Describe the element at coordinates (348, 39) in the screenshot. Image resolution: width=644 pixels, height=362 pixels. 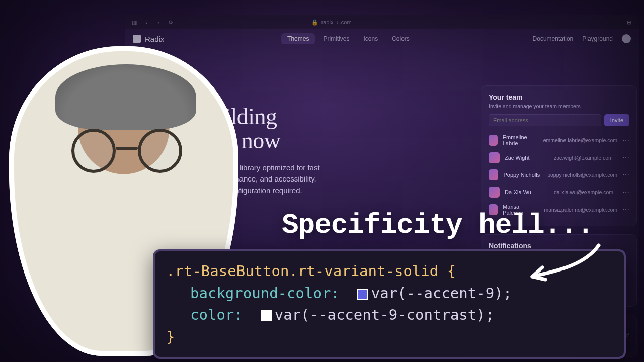
I see `nav-tabs: Themes Primitives Icons Colors` at that location.